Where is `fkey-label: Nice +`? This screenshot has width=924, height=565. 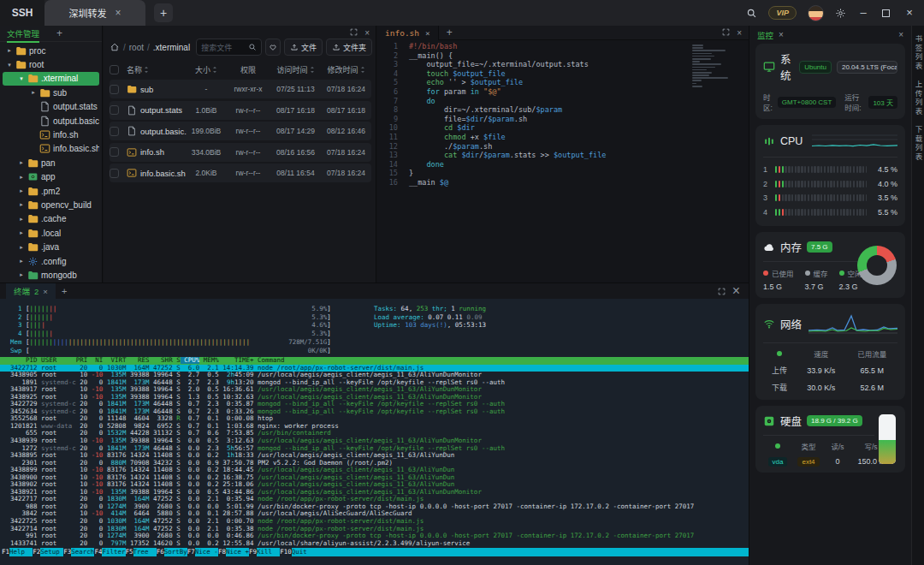
fkey-label: Nice + is located at coordinates (238, 552).